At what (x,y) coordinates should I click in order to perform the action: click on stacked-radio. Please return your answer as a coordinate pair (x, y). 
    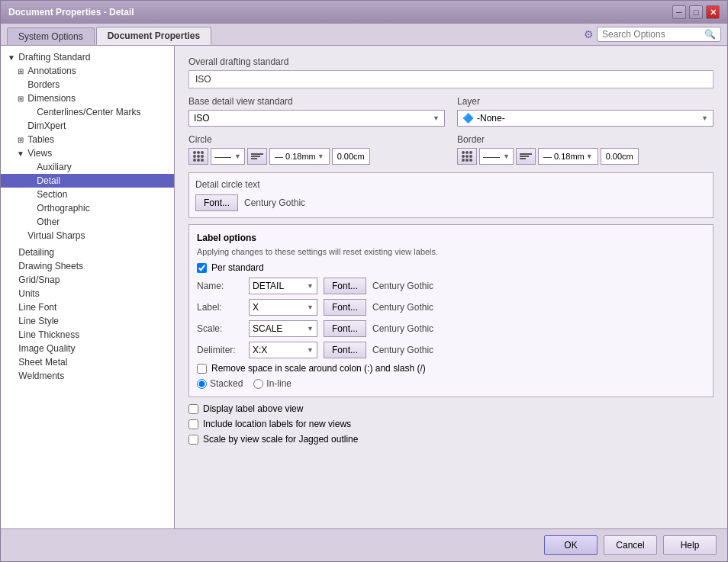
    Looking at the image, I should click on (201, 384).